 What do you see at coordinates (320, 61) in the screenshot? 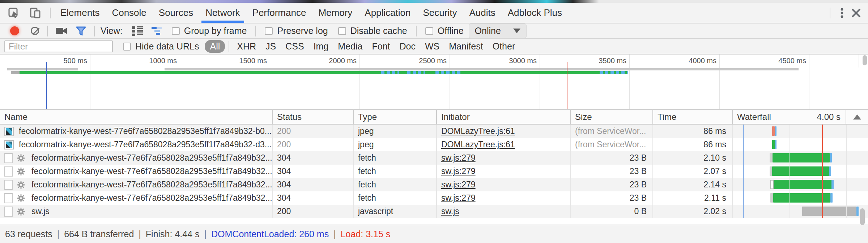
I see `ruler-tick-label: 2000 ms` at bounding box center [320, 61].